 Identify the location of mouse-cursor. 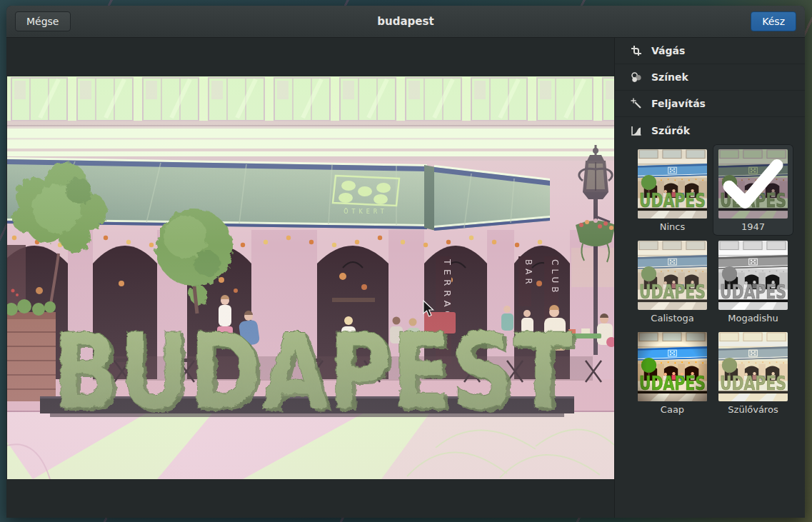
(428, 309).